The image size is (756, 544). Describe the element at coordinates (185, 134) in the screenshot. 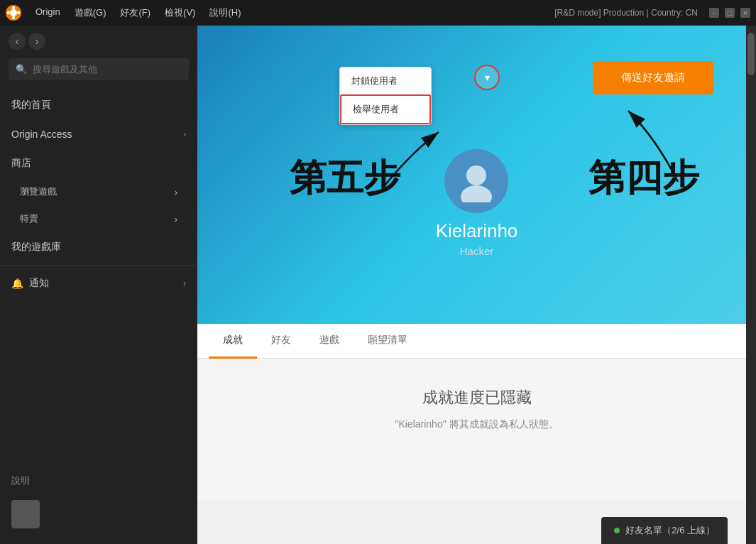

I see `chevron-right-icon: ›` at that location.